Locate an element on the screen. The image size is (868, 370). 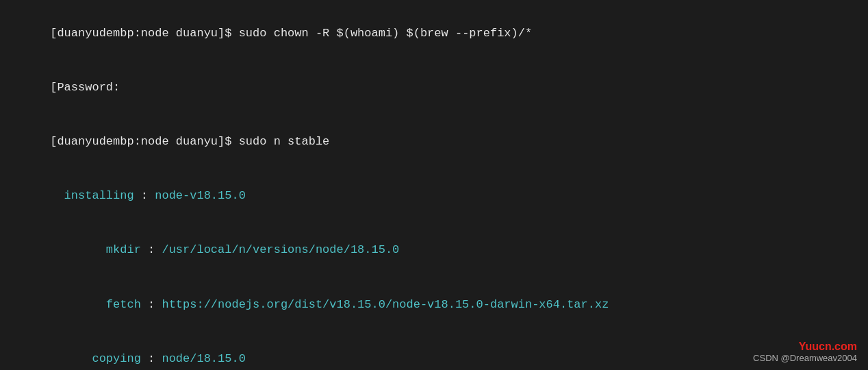
label: fetch is located at coordinates (96, 304).